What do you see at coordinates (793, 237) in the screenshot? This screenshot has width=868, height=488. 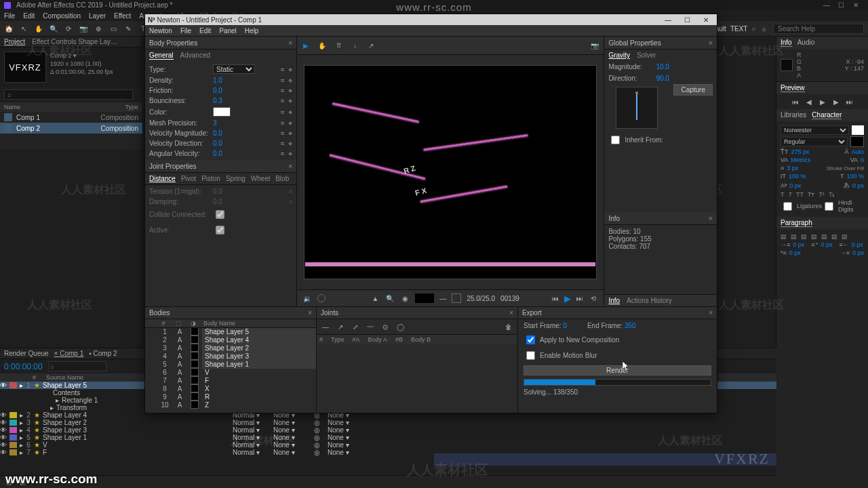 I see `align-center-icon: ▤` at bounding box center [793, 237].